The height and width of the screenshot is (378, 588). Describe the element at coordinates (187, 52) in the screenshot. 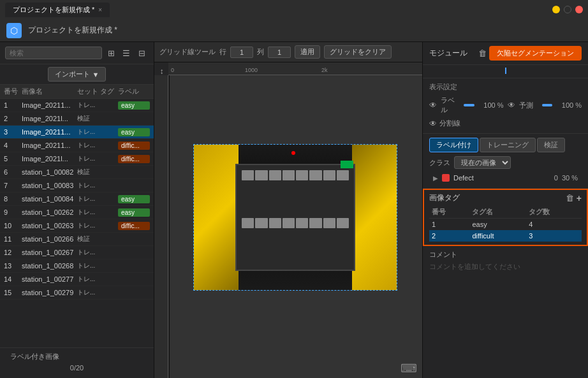

I see `grid-tool-label: グリッド線ツール` at that location.